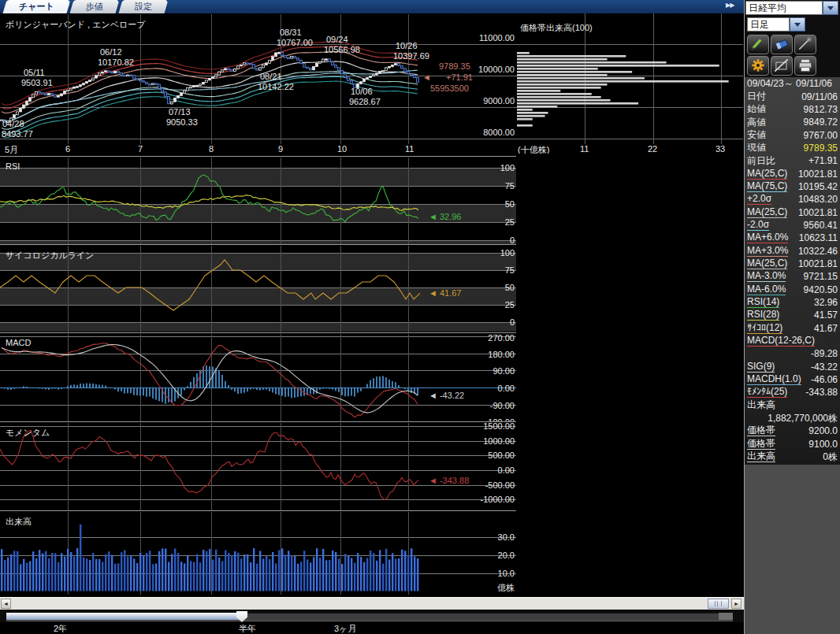  I want to click on row-label: 安値, so click(756, 135).